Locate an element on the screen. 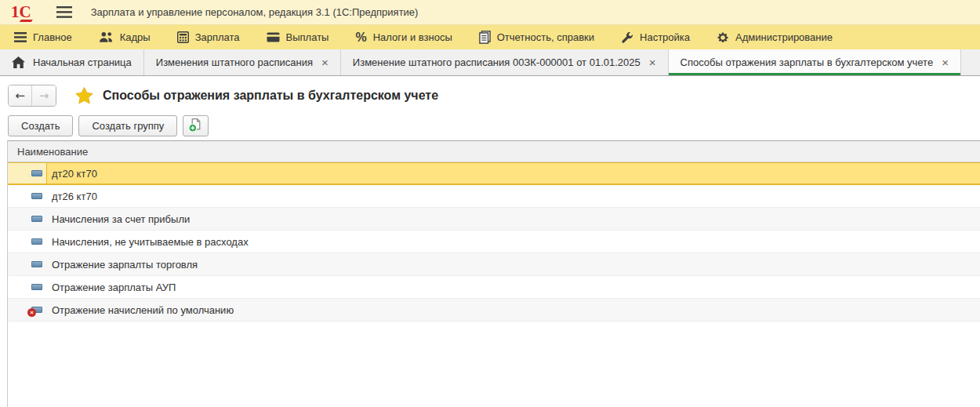 The width and height of the screenshot is (980, 407). history-button-group: ← → is located at coordinates (32, 96).